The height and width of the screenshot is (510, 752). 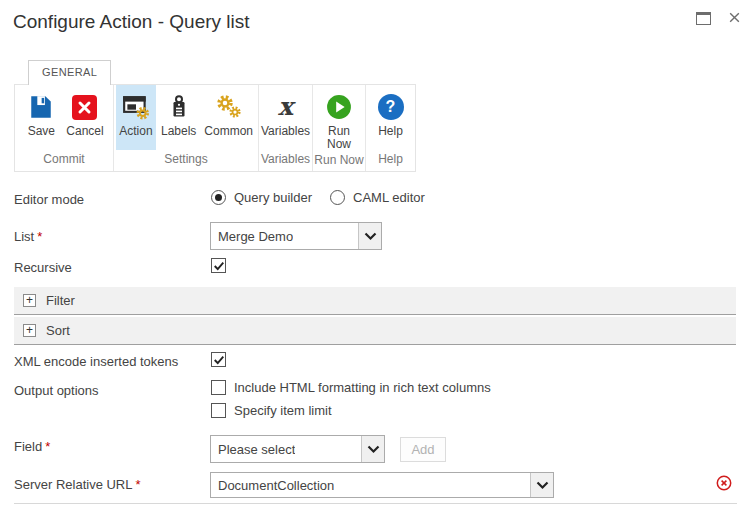 I want to click on filter-section-header: + Filter, so click(x=375, y=301).